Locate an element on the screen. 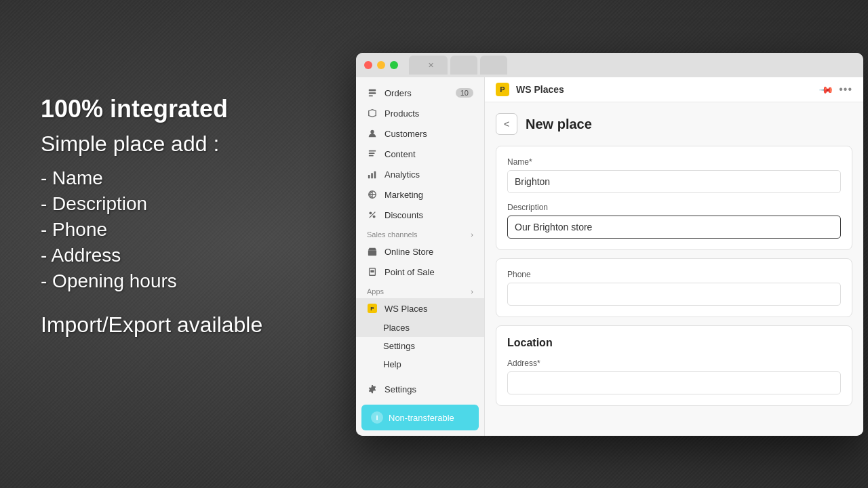  maximize-window-button is located at coordinates (394, 65).